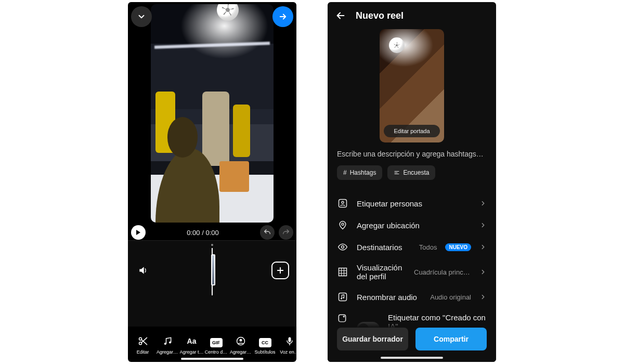 Image resolution: width=624 pixels, height=364 pixels. I want to click on eye-icon, so click(343, 247).